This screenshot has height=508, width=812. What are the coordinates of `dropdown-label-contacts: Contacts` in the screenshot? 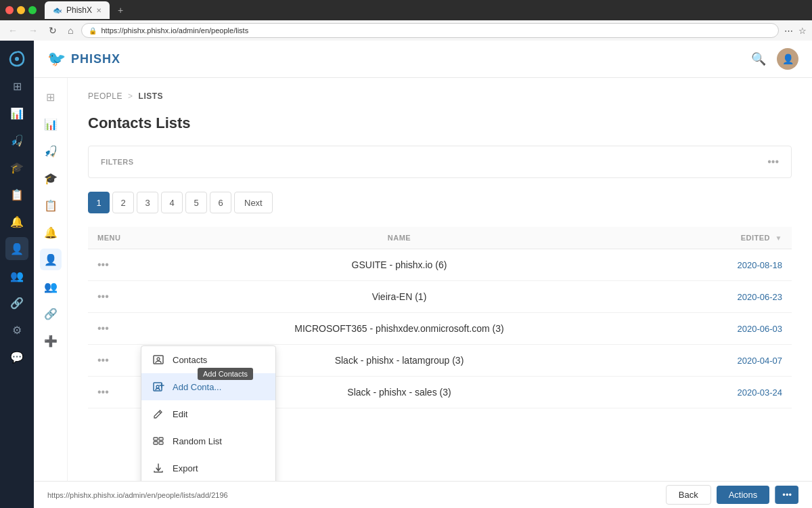 It's located at (189, 360).